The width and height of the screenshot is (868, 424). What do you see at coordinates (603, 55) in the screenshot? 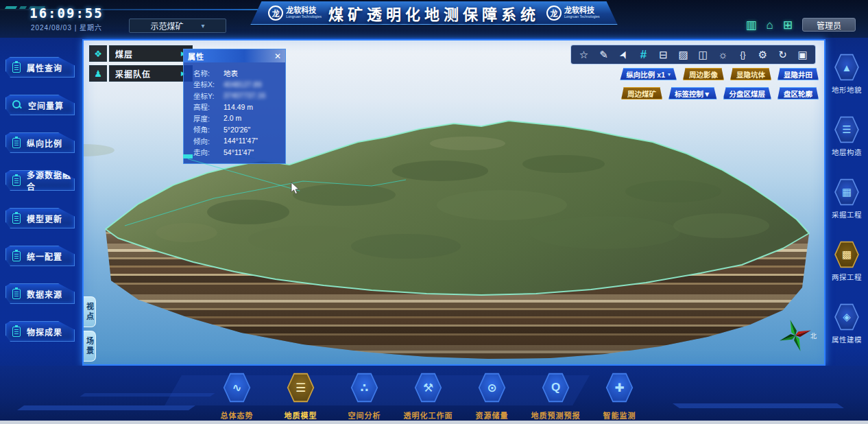
I see `draw-pencil-icon: ✎` at bounding box center [603, 55].